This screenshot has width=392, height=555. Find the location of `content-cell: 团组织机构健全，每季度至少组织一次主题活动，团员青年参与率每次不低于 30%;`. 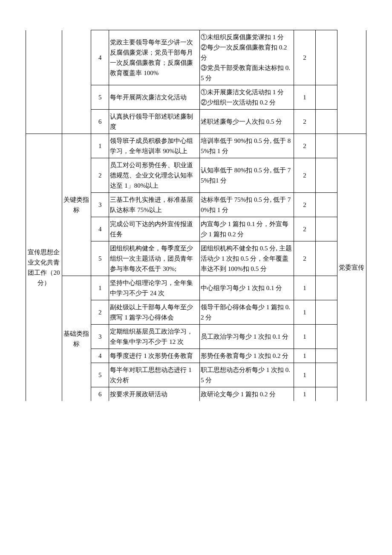

content-cell: 团组织机构健全，每季度至少组织一次主题活动，团员青年参与率每次不低于 30%; is located at coordinates (154, 259).